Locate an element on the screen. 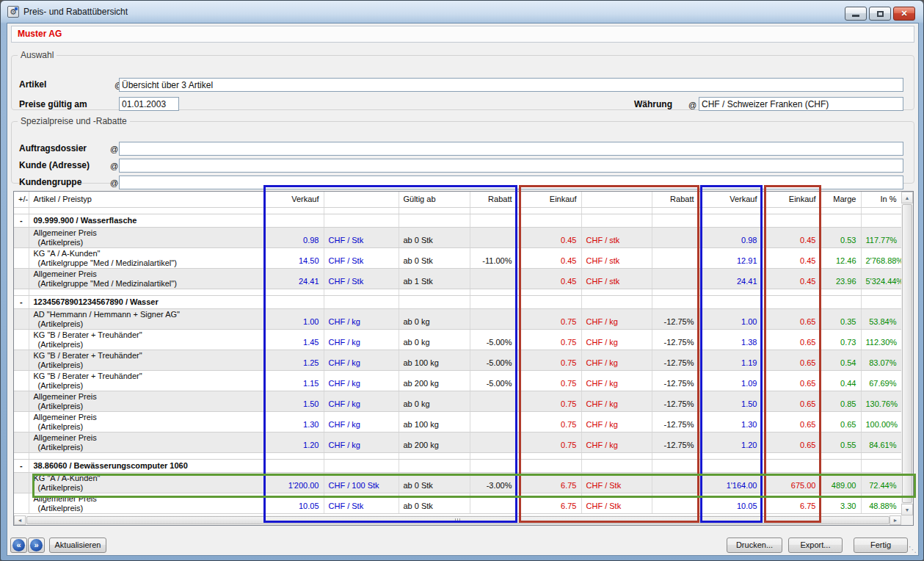 This screenshot has height=561, width=924. cell-ek-unit: CHF / Stk is located at coordinates (616, 503).